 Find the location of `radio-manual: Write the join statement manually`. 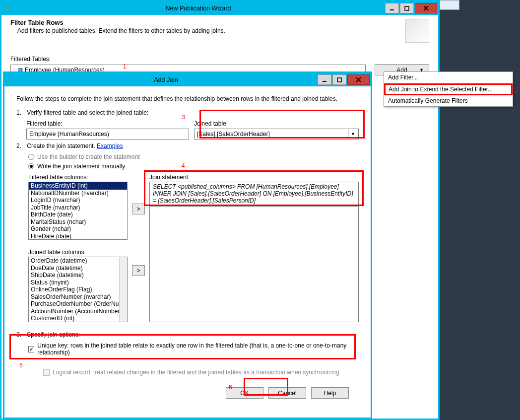

radio-manual: Write the join statement manually is located at coordinates (188, 166).